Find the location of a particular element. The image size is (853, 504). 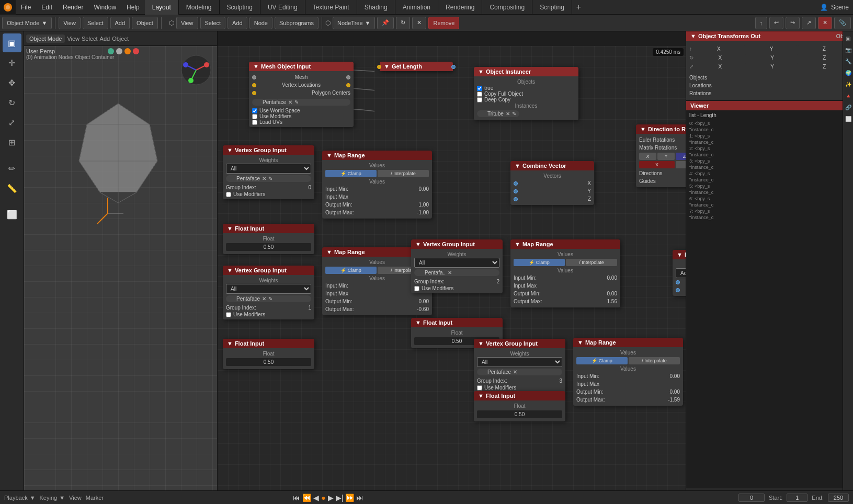

xyz-x-1: X is located at coordinates (719, 49).